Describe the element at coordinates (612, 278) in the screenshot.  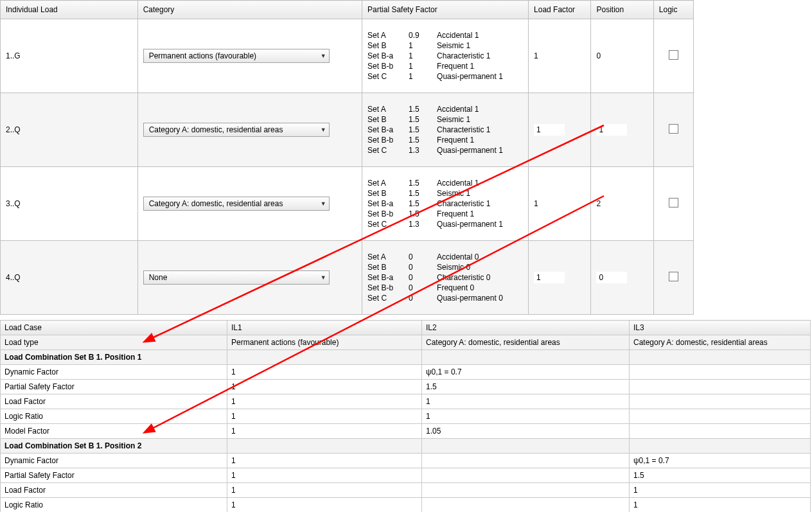
I see `position-input: 0` at that location.